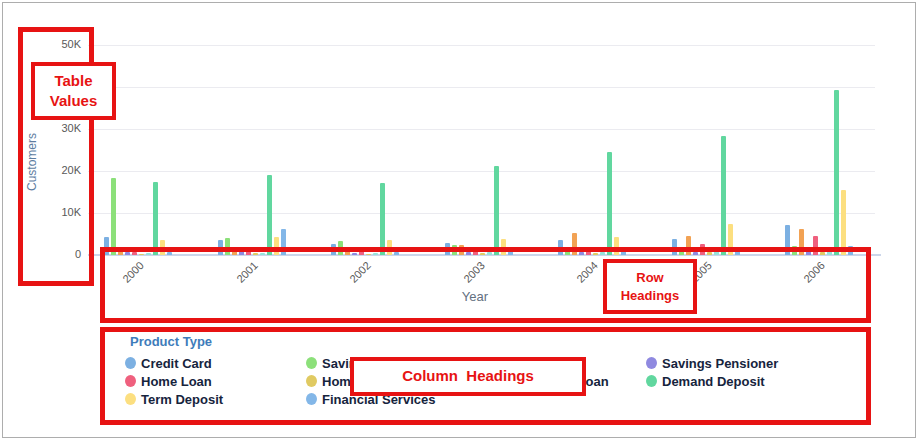 The height and width of the screenshot is (440, 918). What do you see at coordinates (382, 219) in the screenshot?
I see `bar-demand-deposit-2002` at bounding box center [382, 219].